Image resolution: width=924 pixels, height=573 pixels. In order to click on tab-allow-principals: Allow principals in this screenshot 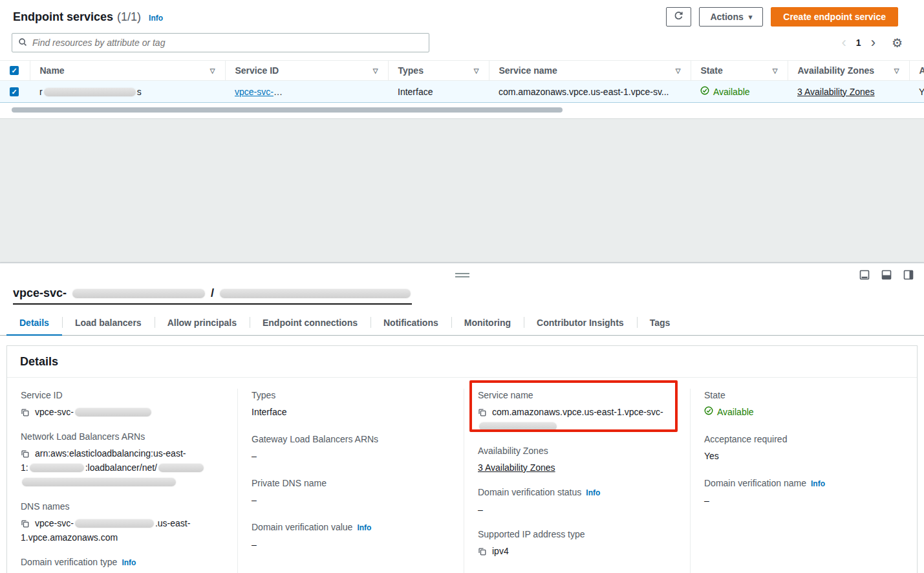, I will do `click(202, 323)`.